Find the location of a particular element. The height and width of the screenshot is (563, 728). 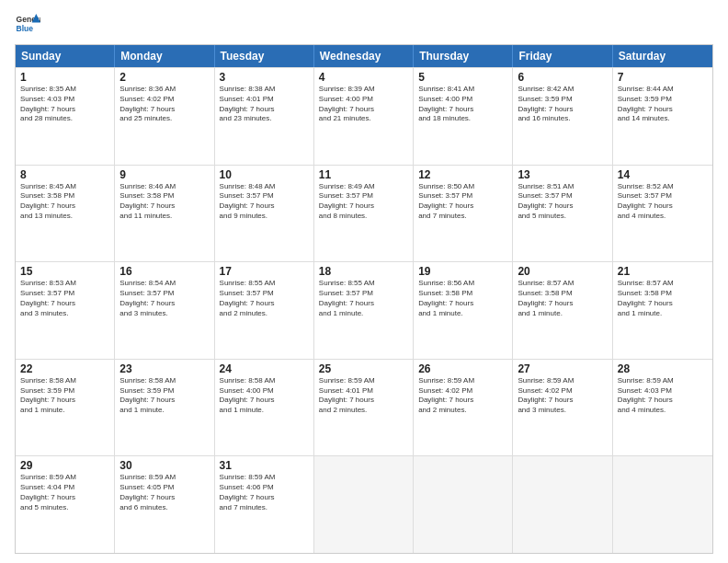

day-number: 12 is located at coordinates (463, 175).